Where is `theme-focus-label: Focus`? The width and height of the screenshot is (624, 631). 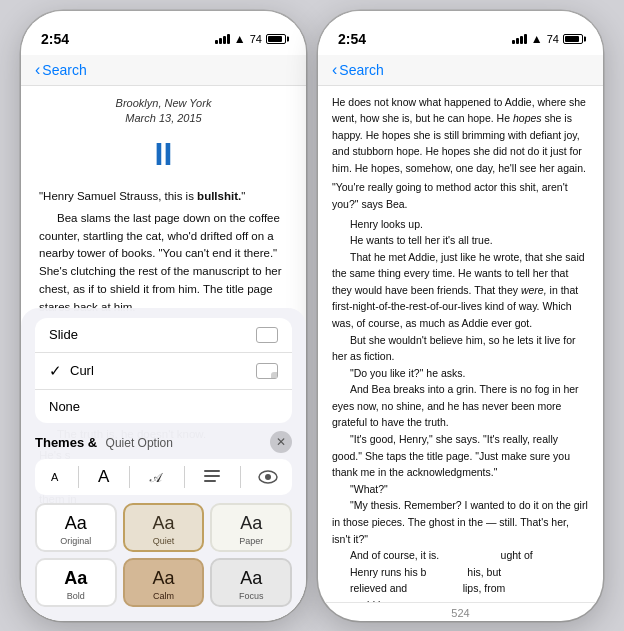
theme-focus-label: Focus is located at coordinates (252, 596).